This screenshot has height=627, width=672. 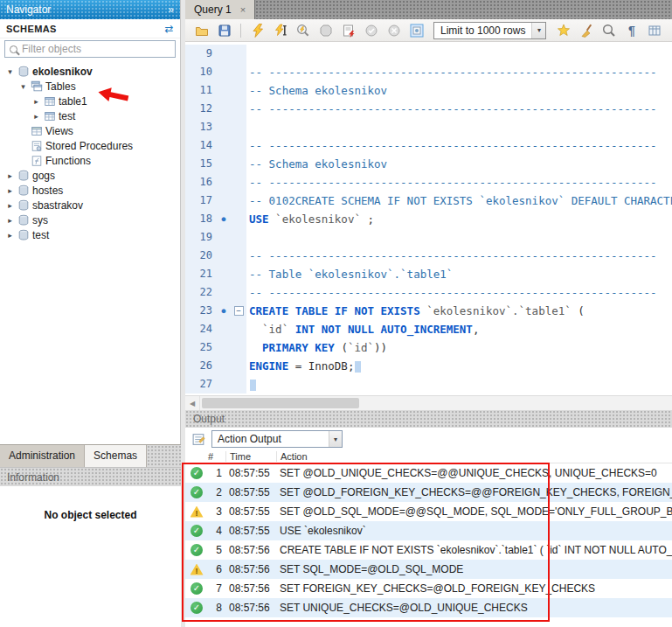 What do you see at coordinates (302, 30) in the screenshot?
I see `explain-plan-button` at bounding box center [302, 30].